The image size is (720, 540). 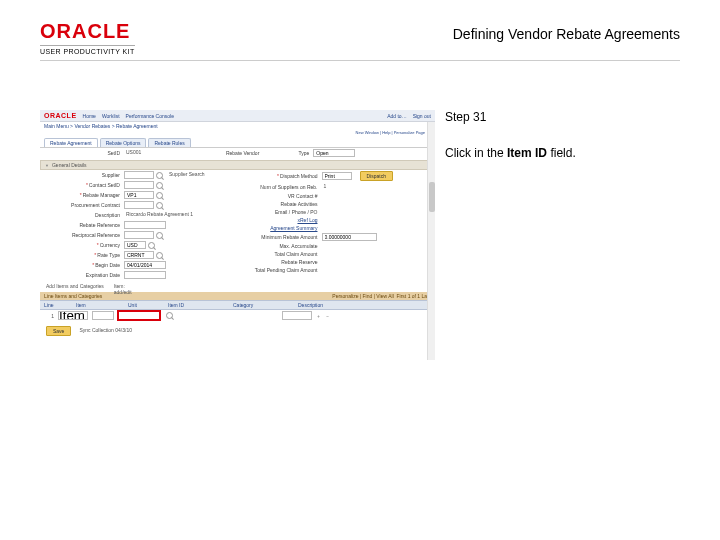 What do you see at coordinates (566, 34) in the screenshot?
I see `slide-title: Defining Vendor Rebate Agreements` at bounding box center [566, 34].